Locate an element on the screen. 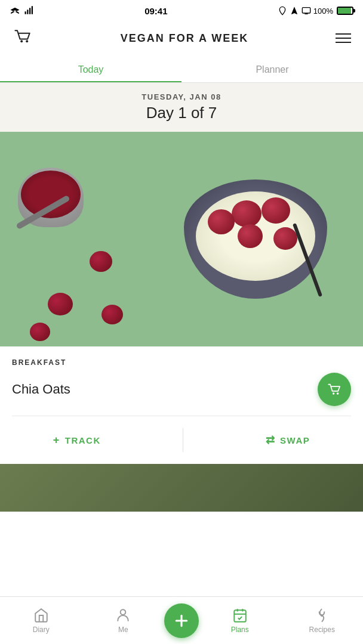 The height and width of the screenshot is (644, 363). tabs: Today Planner is located at coordinates (182, 70).